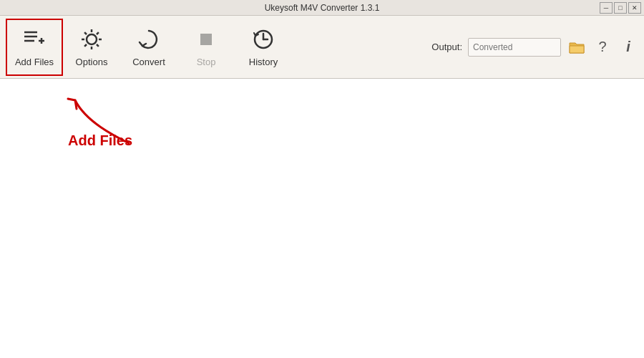 The height and width of the screenshot is (358, 644). What do you see at coordinates (34, 47) in the screenshot?
I see `add-files-button: Add Files` at bounding box center [34, 47].